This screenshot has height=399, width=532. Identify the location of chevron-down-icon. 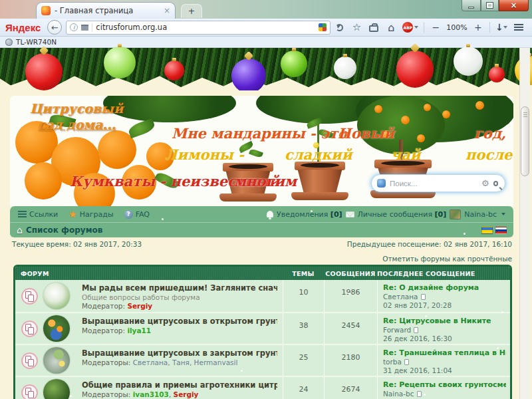
(503, 214).